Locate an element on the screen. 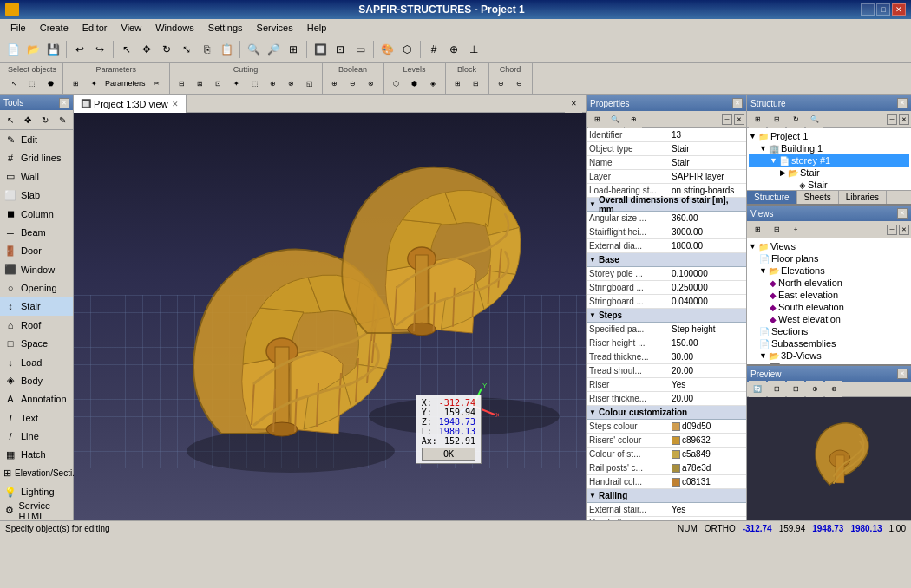  tool-item-door: 🚪 Door is located at coordinates (36, 252).